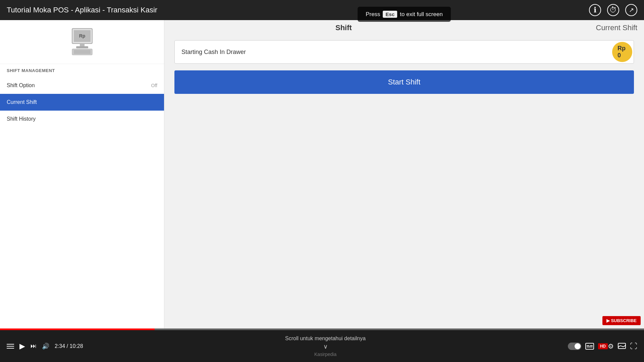  What do you see at coordinates (622, 320) in the screenshot?
I see `subscribe-button: ▶ SUBSCRIBE` at bounding box center [622, 320].